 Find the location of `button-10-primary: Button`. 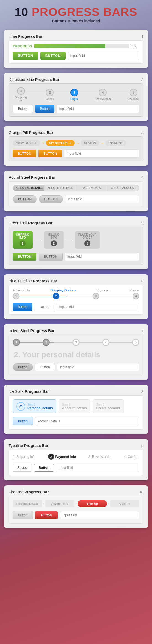

button-10-primary: Button is located at coordinates (23, 515).